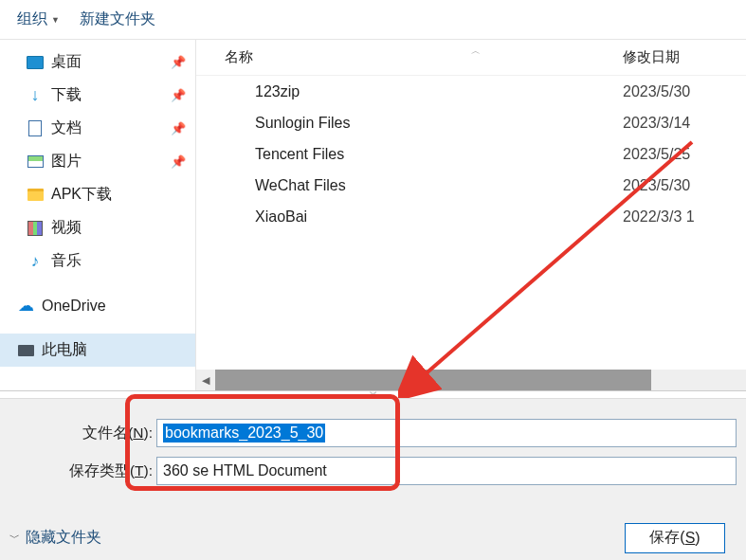  What do you see at coordinates (98, 262) in the screenshot?
I see `sidebar-item-music: ♪ 音乐` at bounding box center [98, 262].